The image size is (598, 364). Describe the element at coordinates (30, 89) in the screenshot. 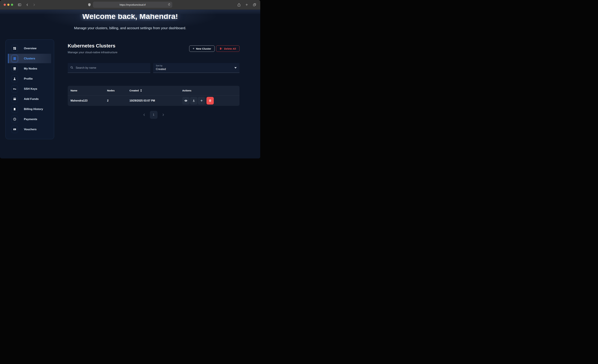

I see `dashboard-sidebar: Overview Clusters` at that location.